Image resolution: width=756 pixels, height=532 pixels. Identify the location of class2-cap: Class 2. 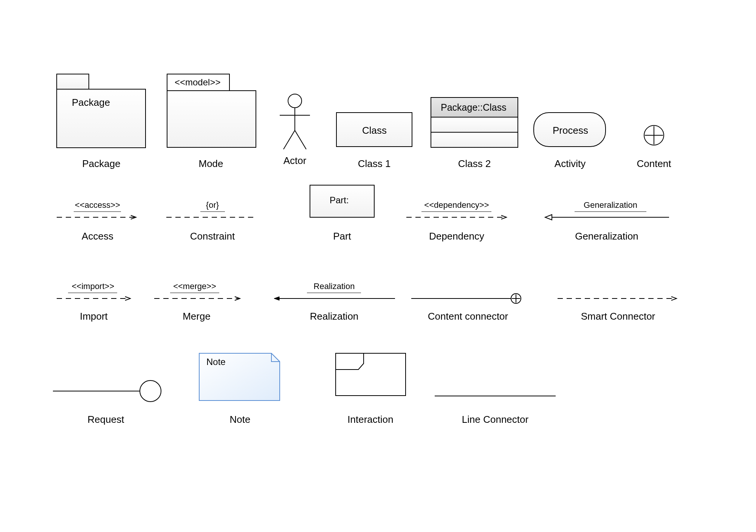
(475, 164).